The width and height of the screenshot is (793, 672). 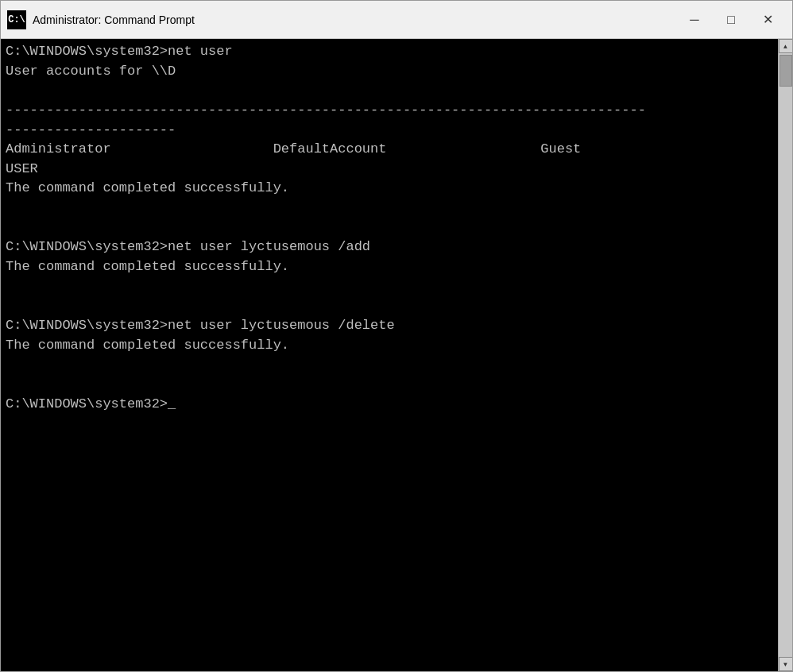 I want to click on minimize-button: ─, so click(x=694, y=20).